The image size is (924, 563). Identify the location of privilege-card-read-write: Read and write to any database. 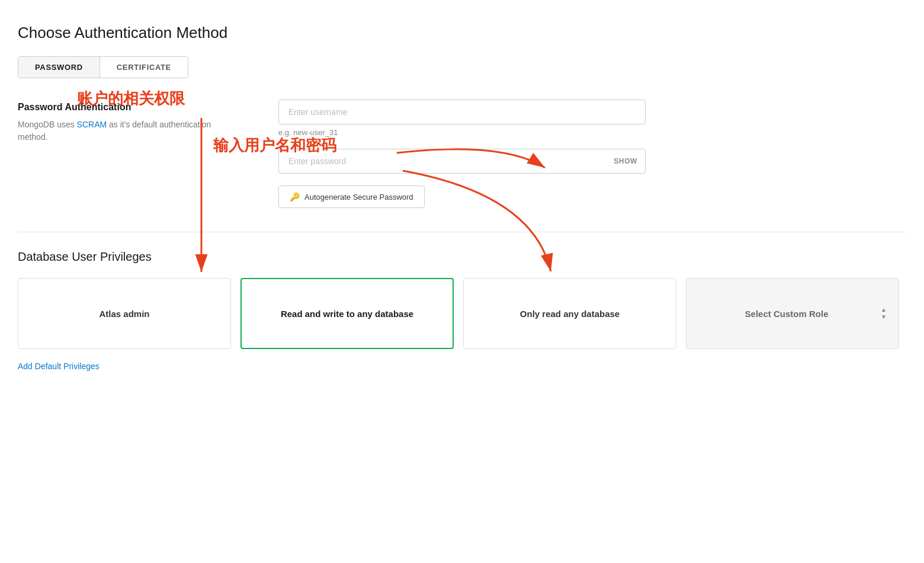
(347, 314).